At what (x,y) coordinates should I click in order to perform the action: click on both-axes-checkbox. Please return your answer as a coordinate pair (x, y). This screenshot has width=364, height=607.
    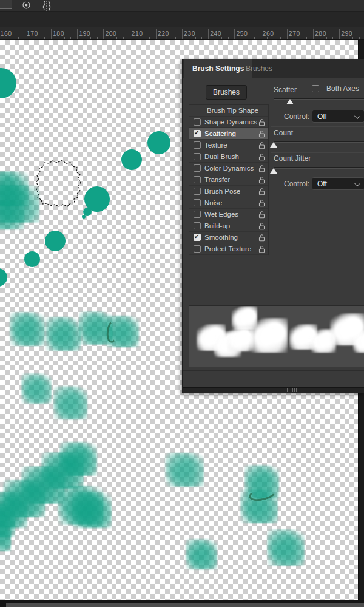
    Looking at the image, I should click on (315, 89).